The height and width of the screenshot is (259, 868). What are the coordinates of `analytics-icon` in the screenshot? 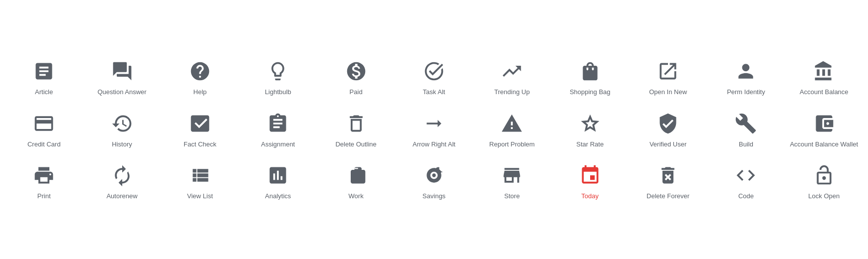 It's located at (278, 175).